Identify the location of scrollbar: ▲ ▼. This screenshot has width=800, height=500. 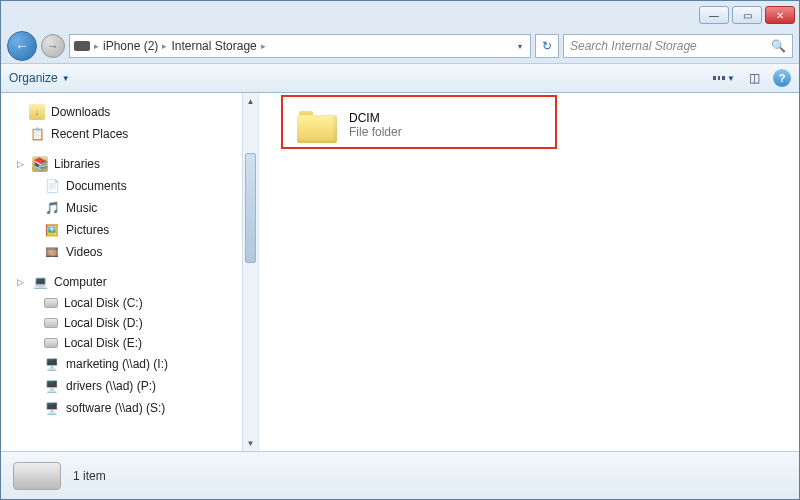
(250, 272).